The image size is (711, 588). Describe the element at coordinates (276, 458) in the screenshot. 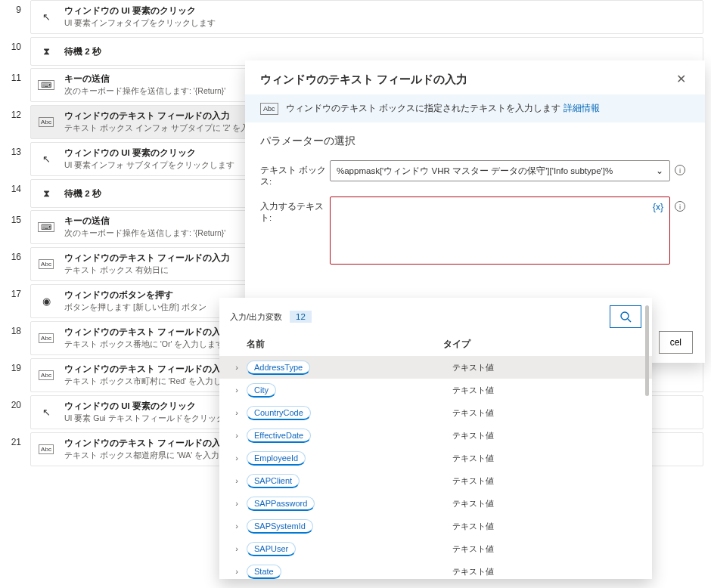

I see `variable-chip: EmployeeId` at that location.